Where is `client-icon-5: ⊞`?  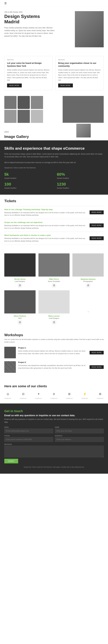
client-icon-5: ⊞ is located at coordinates (69, 394).